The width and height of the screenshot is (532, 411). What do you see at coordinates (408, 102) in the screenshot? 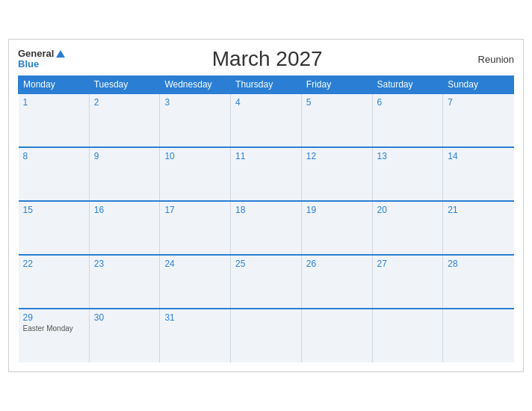
I see `day-number: 6` at bounding box center [408, 102].